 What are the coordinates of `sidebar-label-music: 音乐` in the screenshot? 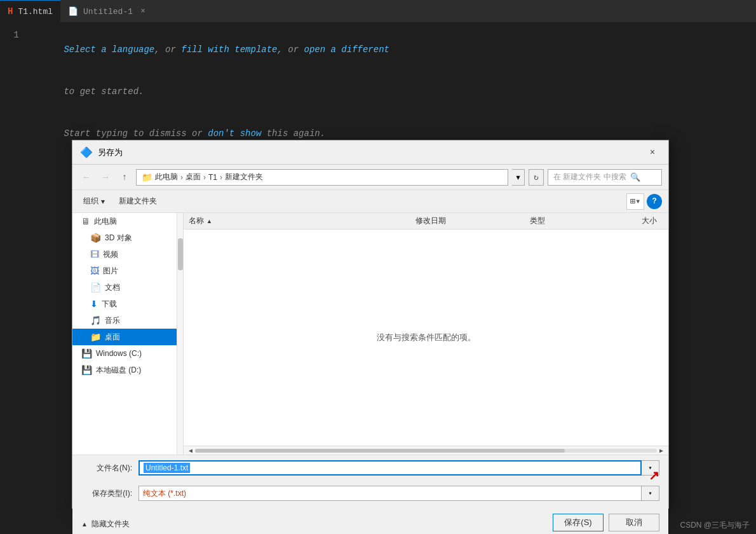 It's located at (112, 320).